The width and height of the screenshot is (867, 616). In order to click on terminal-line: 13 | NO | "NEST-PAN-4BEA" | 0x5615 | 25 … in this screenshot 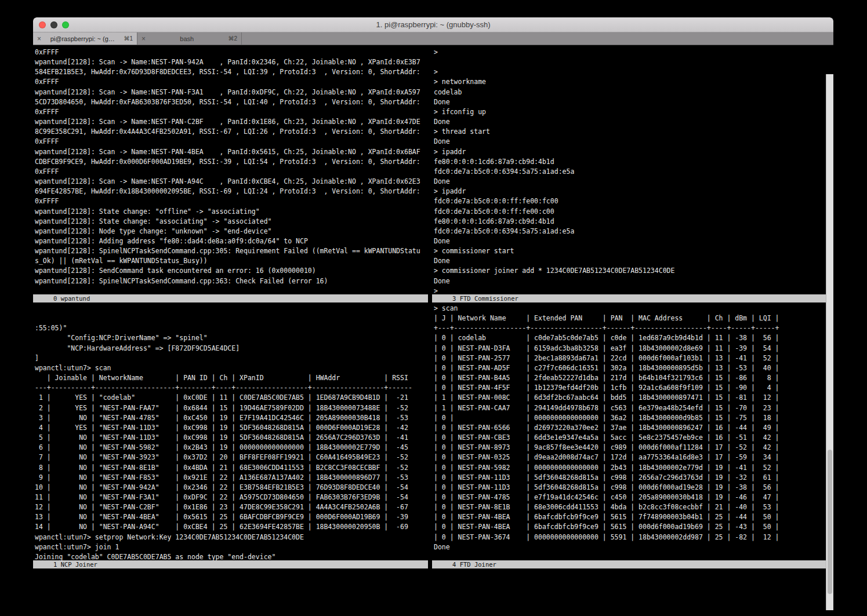, I will do `click(231, 517)`.